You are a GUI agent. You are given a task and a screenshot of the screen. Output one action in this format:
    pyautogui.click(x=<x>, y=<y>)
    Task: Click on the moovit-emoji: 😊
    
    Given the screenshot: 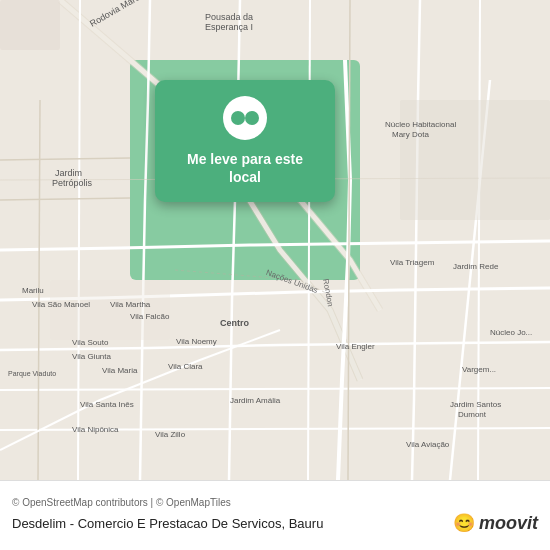 What is the action you would take?
    pyautogui.click(x=464, y=523)
    